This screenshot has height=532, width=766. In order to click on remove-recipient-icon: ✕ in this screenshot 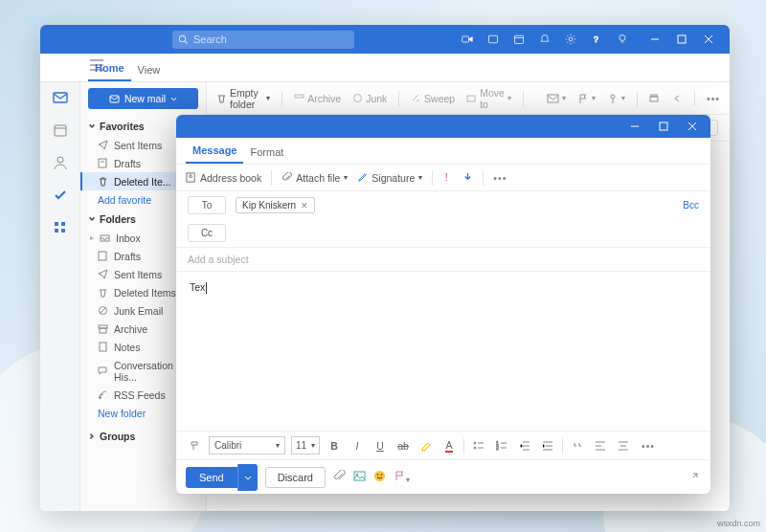, I will do `click(304, 206)`.